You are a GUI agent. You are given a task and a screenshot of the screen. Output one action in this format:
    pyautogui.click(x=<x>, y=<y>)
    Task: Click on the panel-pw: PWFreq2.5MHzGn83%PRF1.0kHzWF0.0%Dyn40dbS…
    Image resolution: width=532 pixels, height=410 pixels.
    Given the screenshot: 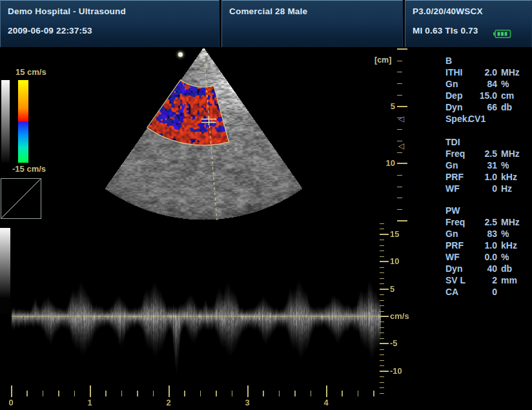 What is the action you would take?
    pyautogui.click(x=489, y=251)
    